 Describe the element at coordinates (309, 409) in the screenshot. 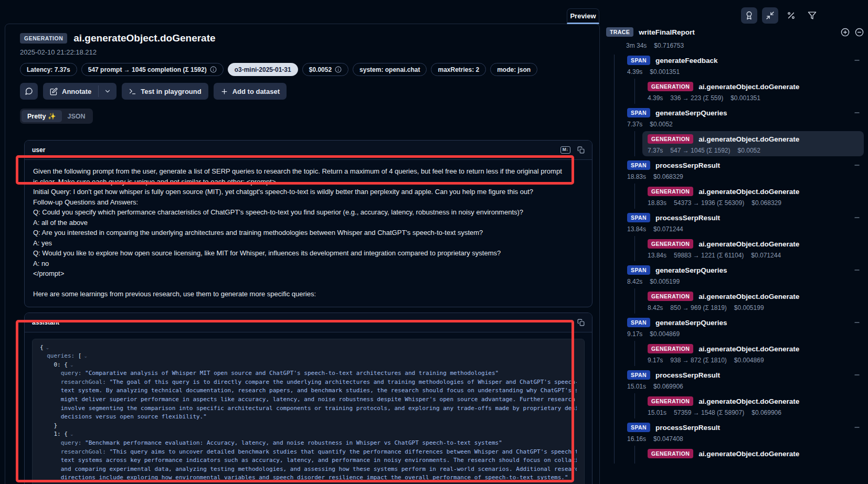

I see `json-code-line: involve segmenting the comparison into s…` at that location.